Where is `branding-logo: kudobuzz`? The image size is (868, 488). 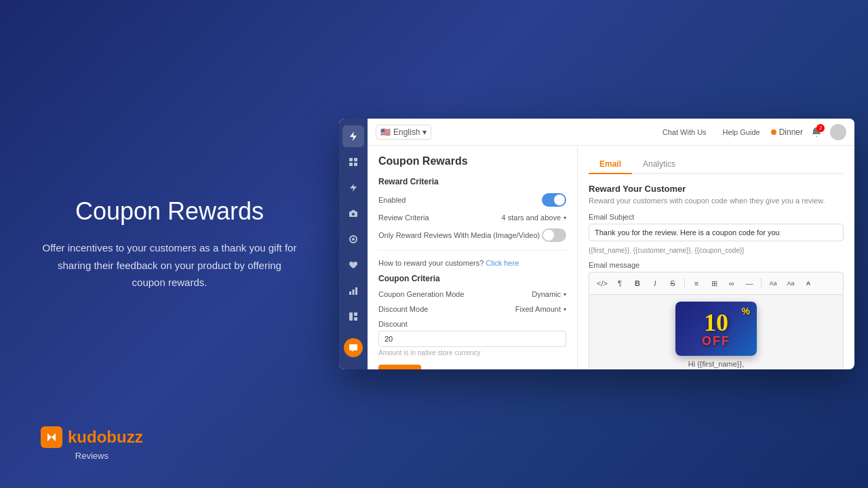 branding-logo: kudobuzz is located at coordinates (92, 437).